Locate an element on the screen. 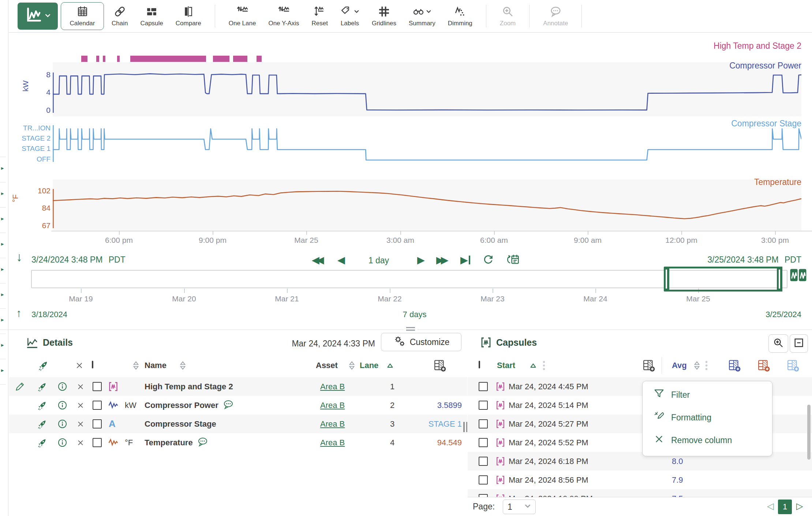  investigate-duration: 7 days is located at coordinates (415, 315).